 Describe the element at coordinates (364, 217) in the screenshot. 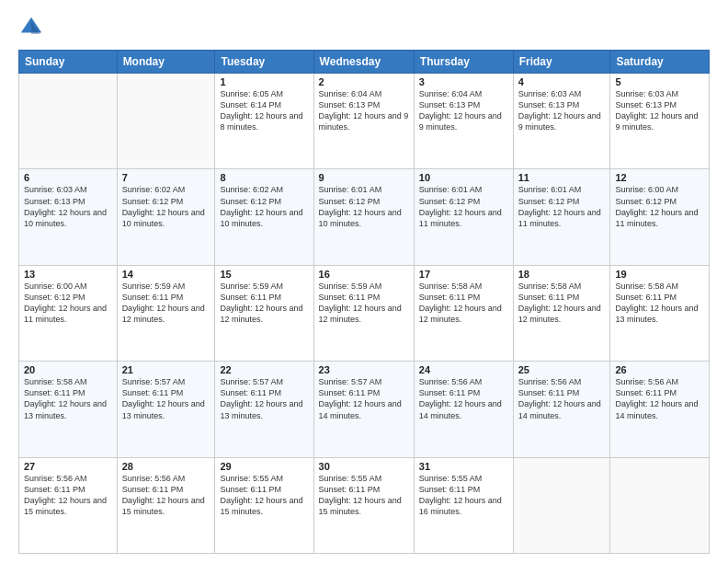

I see `calendar-cell: 9Sunrise: 6:01 AMSunset: 6:12 PMDaylight…` at that location.